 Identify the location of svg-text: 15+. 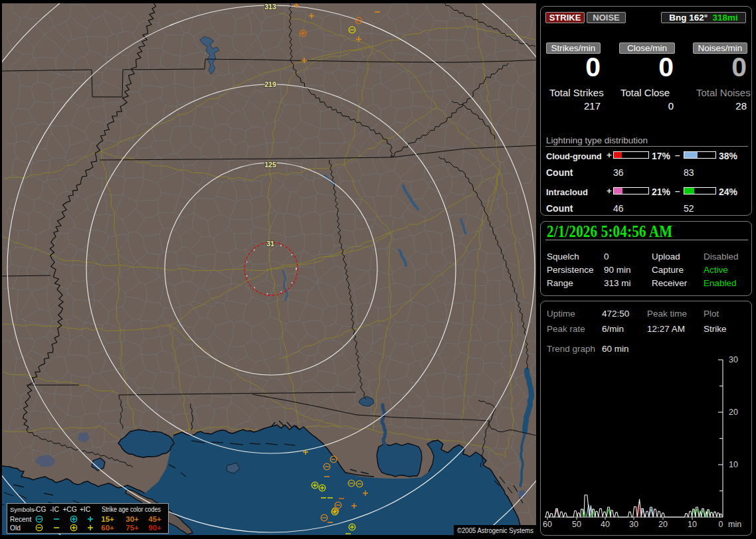
(108, 519).